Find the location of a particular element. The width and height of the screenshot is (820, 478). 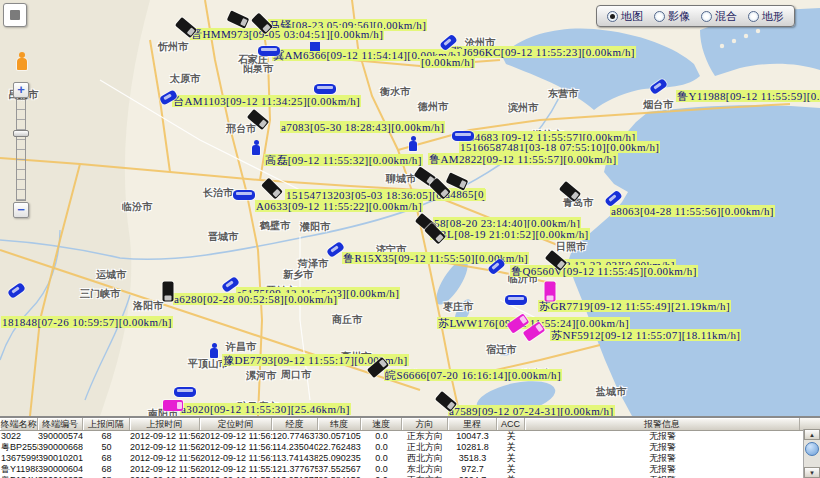

column-header: 速度 is located at coordinates (382, 424).